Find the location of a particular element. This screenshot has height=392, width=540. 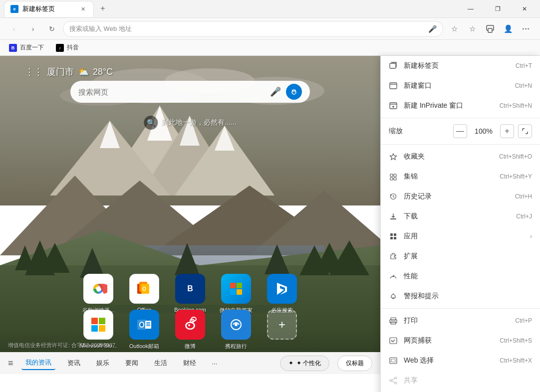

menu-item-downloads: 下载 Ctrl+J is located at coordinates (460, 216).